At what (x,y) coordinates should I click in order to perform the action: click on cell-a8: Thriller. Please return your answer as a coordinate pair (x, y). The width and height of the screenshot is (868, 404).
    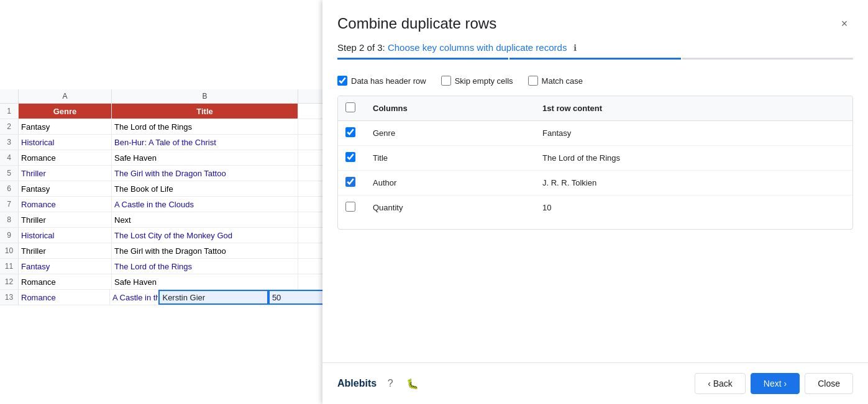
    Looking at the image, I should click on (65, 220).